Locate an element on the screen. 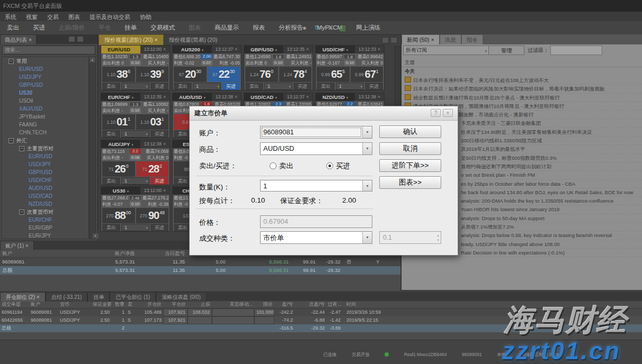  table-row: 总额 5,573.31 11.35 5.00 5,568.31 99.91 -2… is located at coordinates (200, 270).